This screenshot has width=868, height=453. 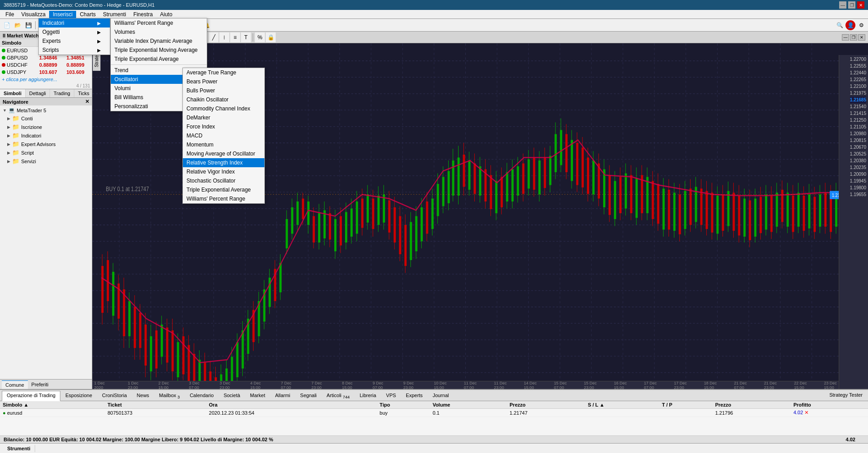 I want to click on col-sl: S / L ▲, so click(x=622, y=405).